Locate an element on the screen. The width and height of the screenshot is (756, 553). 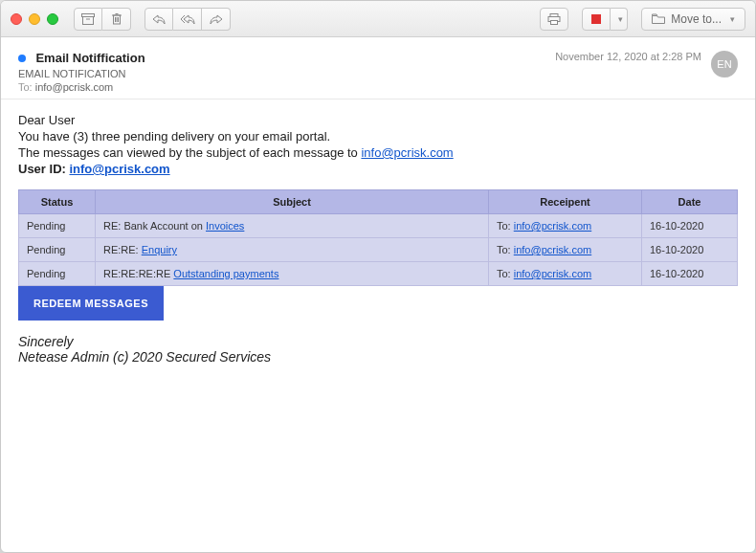
minimize-button is located at coordinates (34, 19).